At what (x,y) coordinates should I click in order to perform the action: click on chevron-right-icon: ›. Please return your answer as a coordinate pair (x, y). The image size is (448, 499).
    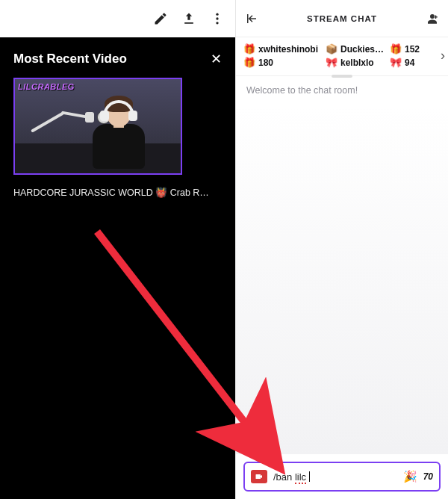
    Looking at the image, I should click on (443, 55).